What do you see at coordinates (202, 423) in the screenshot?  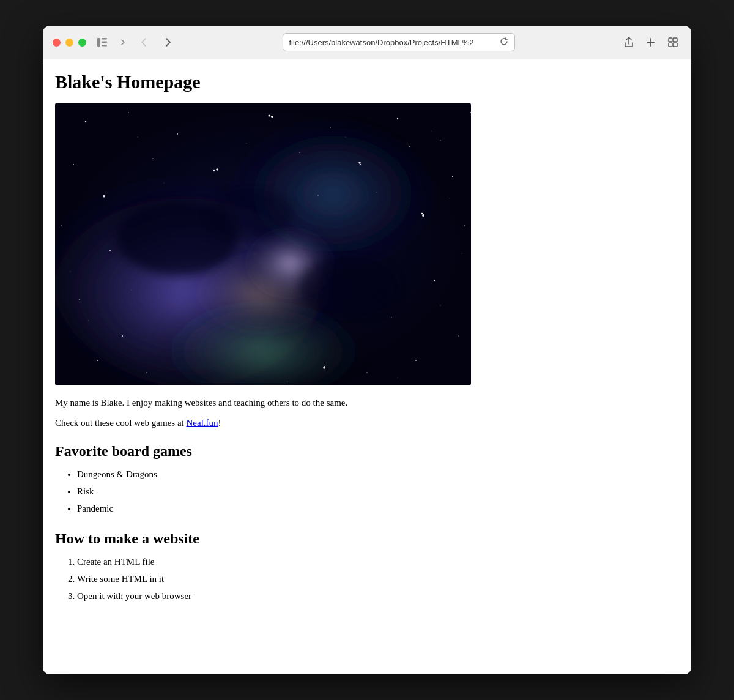 I see `neal-fun-link: Neal.fun` at bounding box center [202, 423].